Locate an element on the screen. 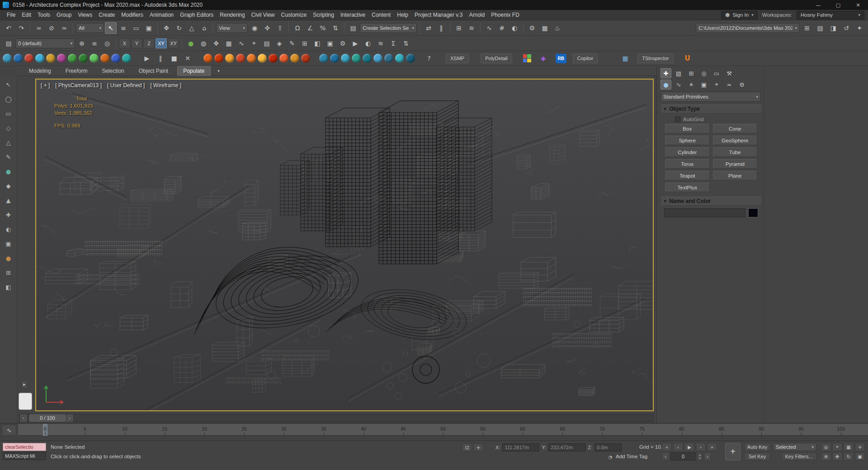 This screenshot has height=470, width=868. toolbar2-icon-6: ⌖ is located at coordinates (254, 43).